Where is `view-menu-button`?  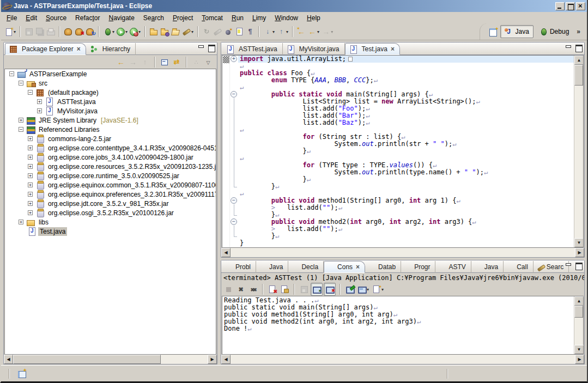 view-menu-button is located at coordinates (208, 62).